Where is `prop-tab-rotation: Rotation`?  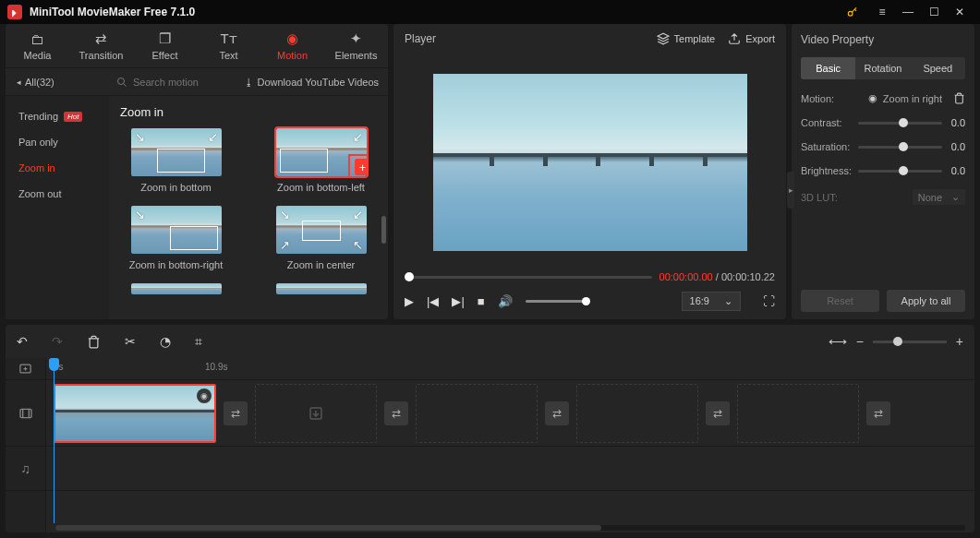 prop-tab-rotation: Rotation is located at coordinates (883, 68).